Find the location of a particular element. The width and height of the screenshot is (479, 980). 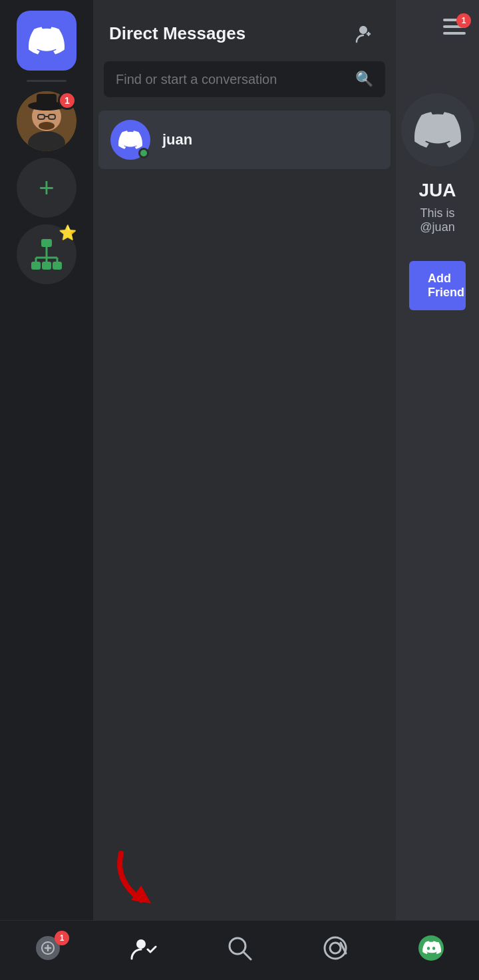

search-nav-icon is located at coordinates (240, 951).